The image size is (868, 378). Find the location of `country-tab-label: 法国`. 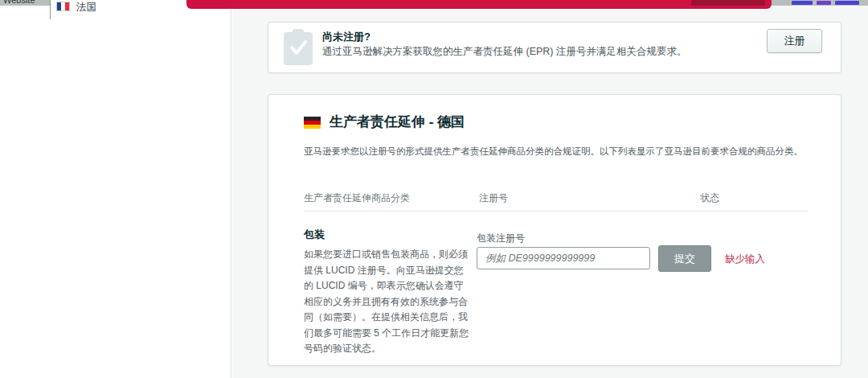

country-tab-label: 法国 is located at coordinates (87, 8).